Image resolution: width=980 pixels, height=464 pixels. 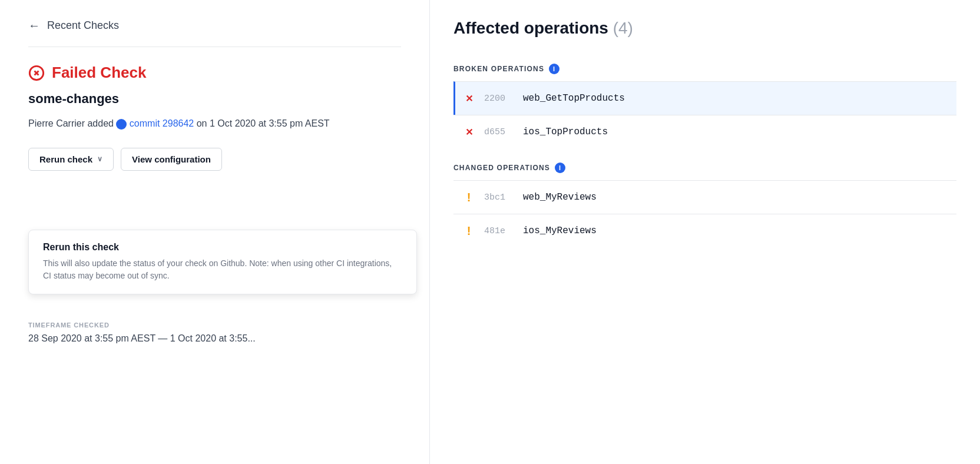 I want to click on op-name: web_MyReviews, so click(x=559, y=197).